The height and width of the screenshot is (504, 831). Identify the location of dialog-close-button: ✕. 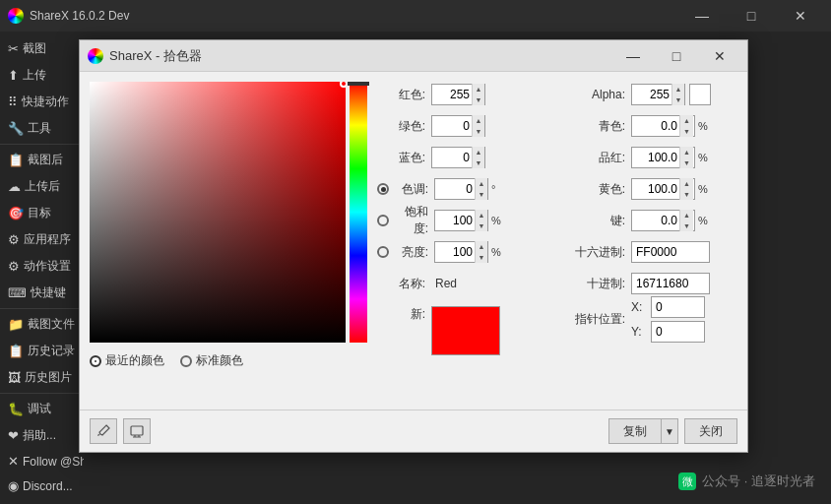
(720, 56).